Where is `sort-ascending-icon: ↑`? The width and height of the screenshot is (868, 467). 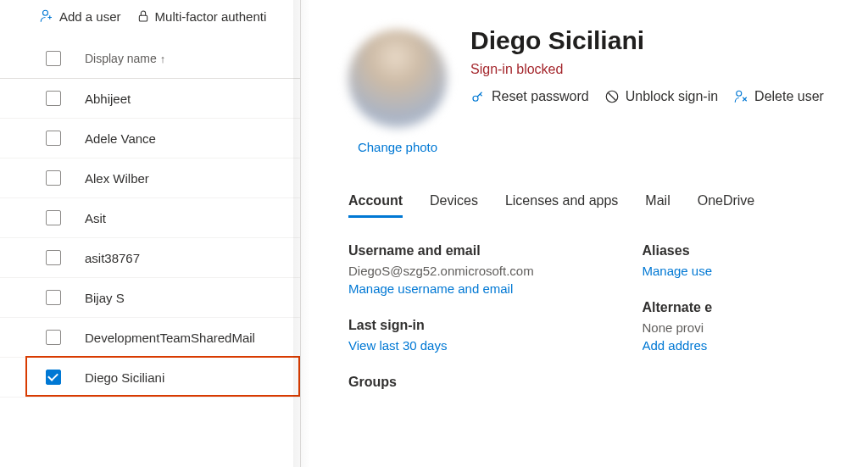
sort-ascending-icon: ↑ is located at coordinates (163, 59).